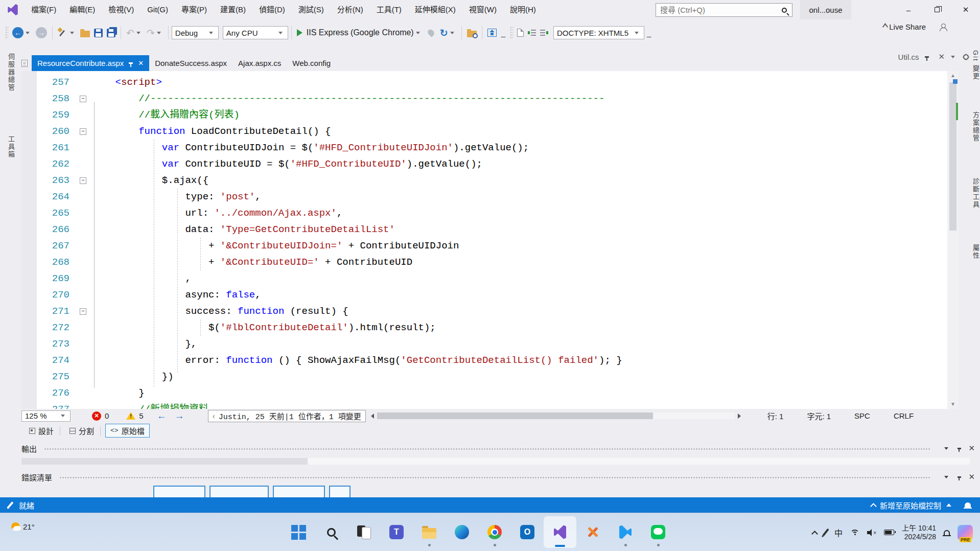 This screenshot has height=551, width=980. I want to click on menu-item: 工具(T), so click(389, 10).